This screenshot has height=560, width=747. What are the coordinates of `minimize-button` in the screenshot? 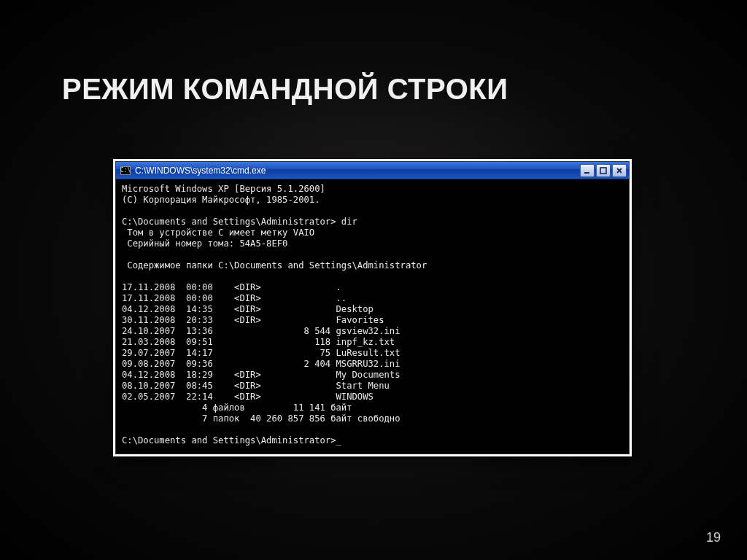 It's located at (587, 171).